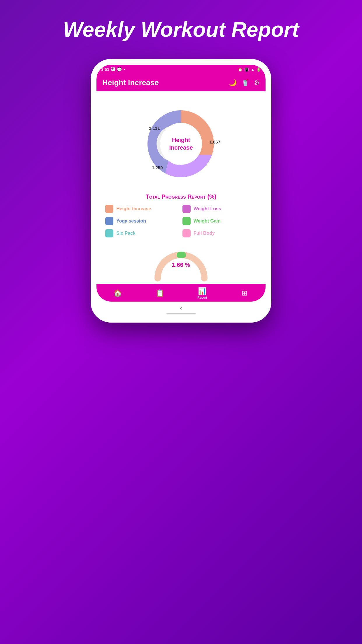 The width and height of the screenshot is (362, 644). I want to click on photo-icon: 🖼, so click(113, 69).